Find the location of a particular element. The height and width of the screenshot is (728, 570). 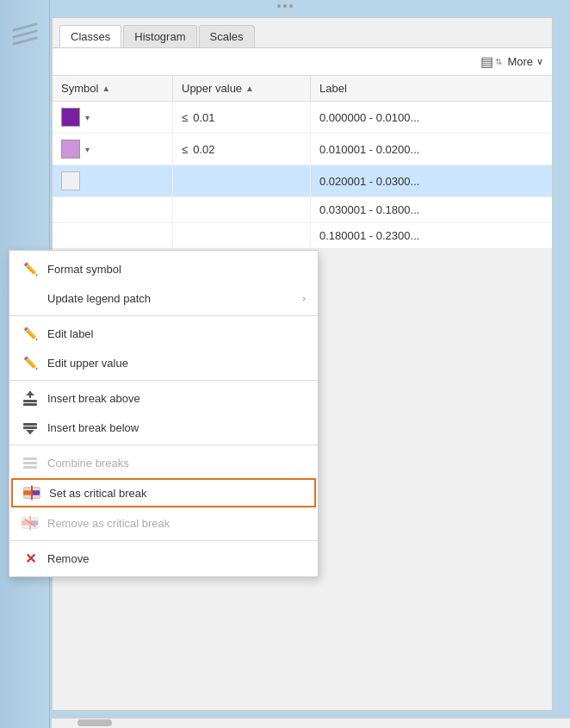

more-button: More ∨ is located at coordinates (525, 62).